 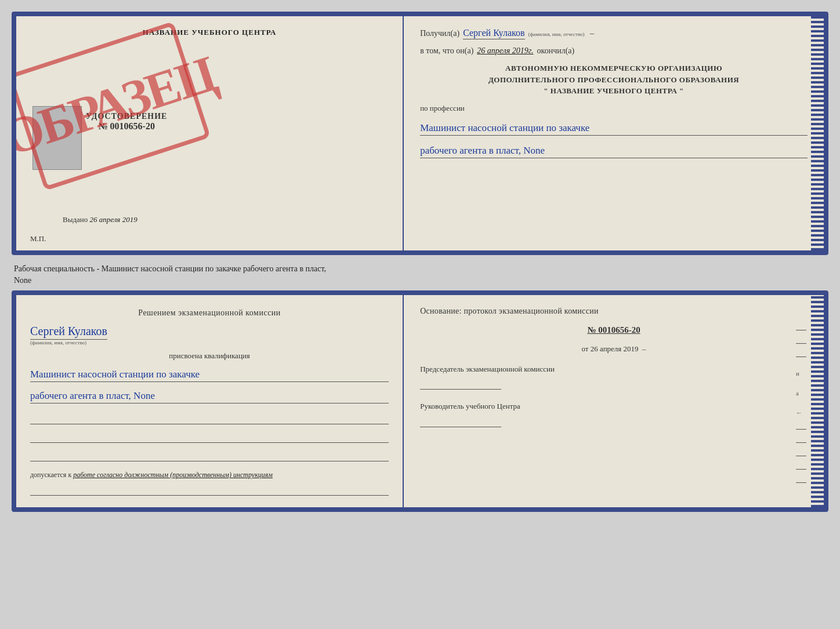 I want to click on qual-line1: Машинист насосной станции по закачке, so click(x=209, y=376).